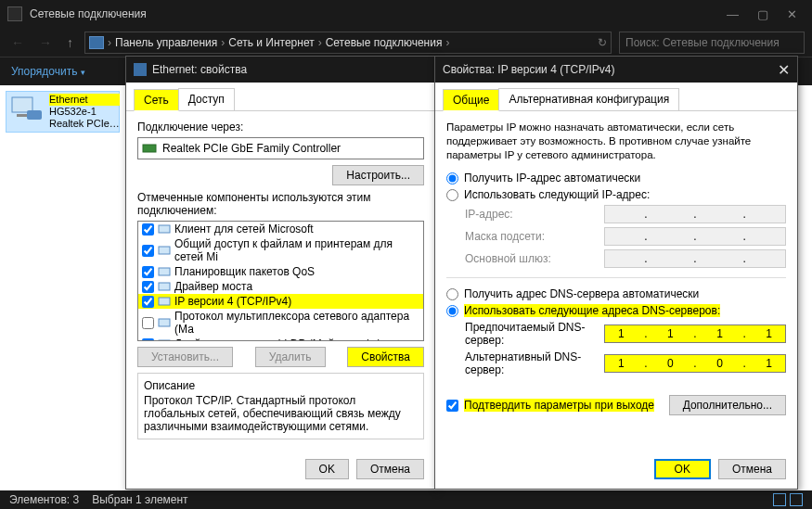  I want to click on ip-auto-radio: Получить IP-адрес автоматически, so click(616, 178).